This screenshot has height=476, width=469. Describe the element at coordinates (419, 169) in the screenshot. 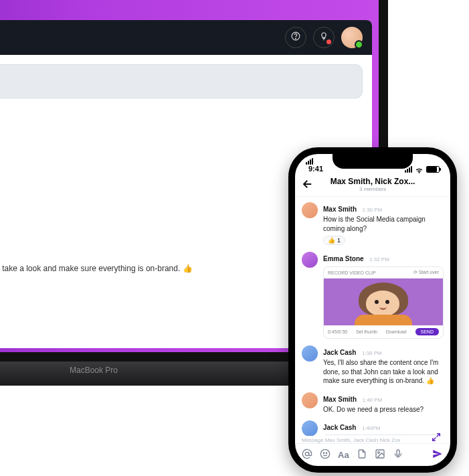

I see `wifi-icon` at that location.